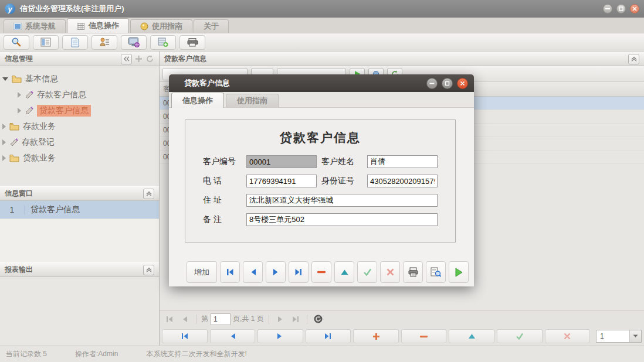  I want to click on info-manage-header: 信息管理, so click(80, 59).